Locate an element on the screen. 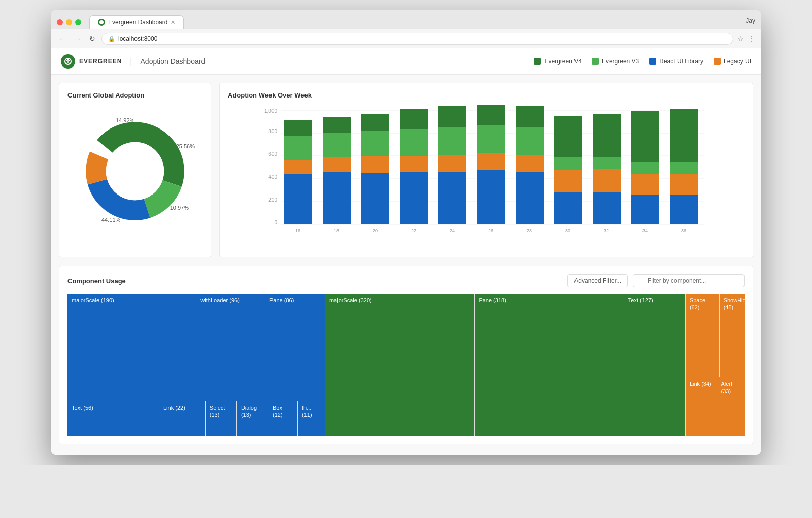 Image resolution: width=812 pixels, height=518 pixels. svg-text: 600 is located at coordinates (273, 154).